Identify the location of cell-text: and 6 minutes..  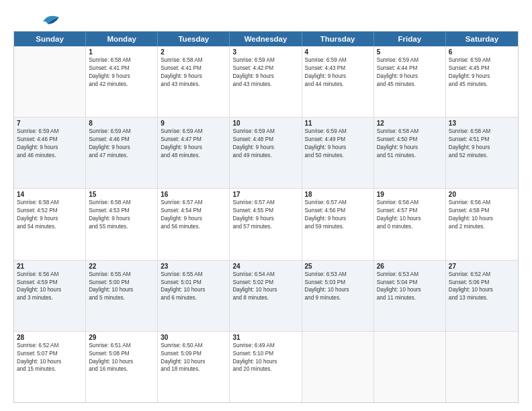
(193, 298).